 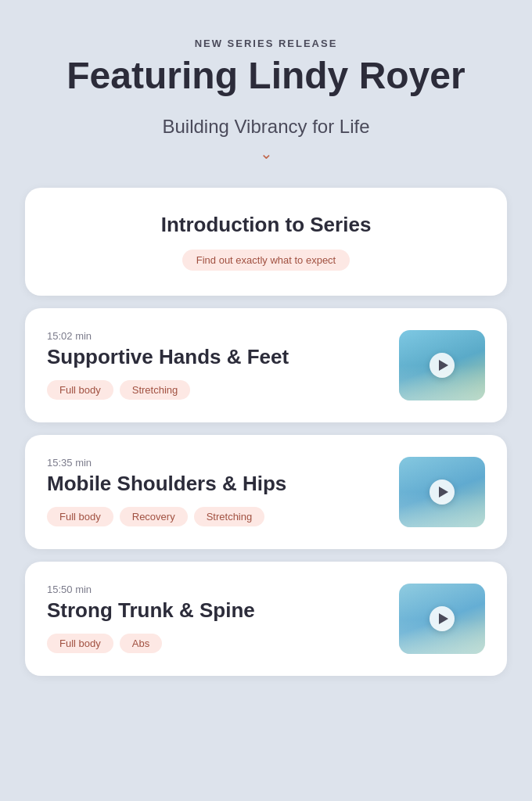 What do you see at coordinates (217, 643) in the screenshot?
I see `video-3-tags: Full body Abs` at bounding box center [217, 643].